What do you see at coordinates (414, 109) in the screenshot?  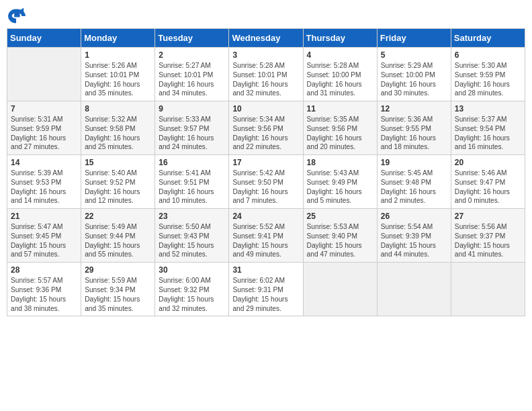 I see `day-number: 12` at bounding box center [414, 109].